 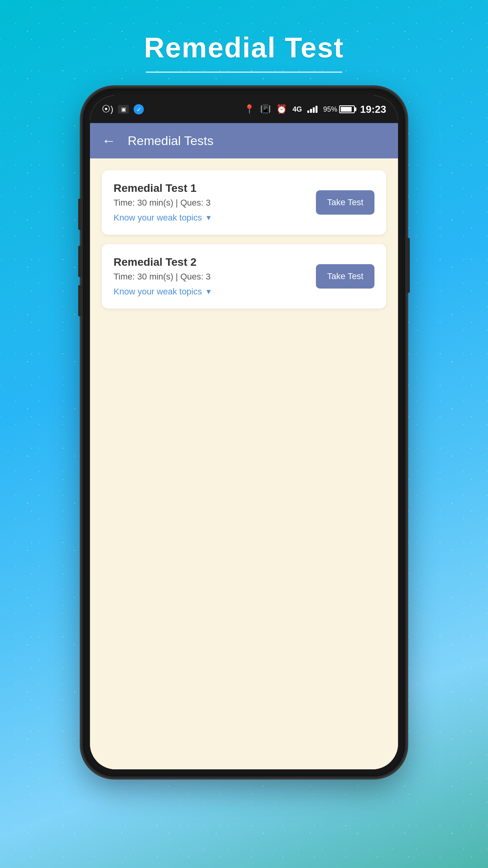 I want to click on test-name-1: Remedial Test 1, so click(x=211, y=188).